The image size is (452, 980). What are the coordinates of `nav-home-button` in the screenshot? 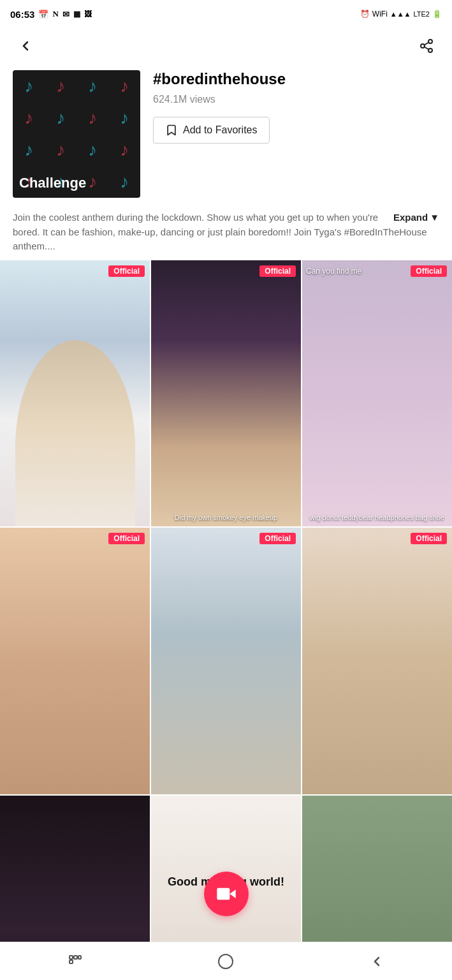 It's located at (226, 961).